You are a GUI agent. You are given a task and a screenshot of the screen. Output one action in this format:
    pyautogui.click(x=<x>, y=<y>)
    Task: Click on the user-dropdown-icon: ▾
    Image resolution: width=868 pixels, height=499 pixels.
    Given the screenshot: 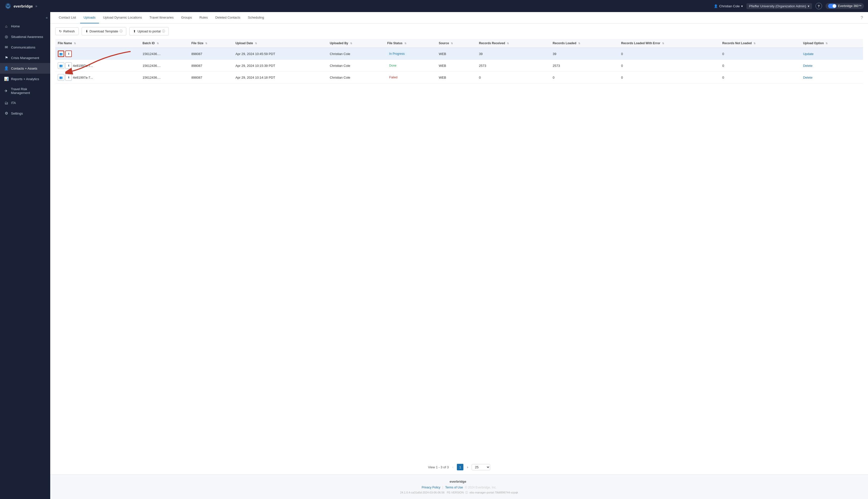 What is the action you would take?
    pyautogui.click(x=742, y=6)
    